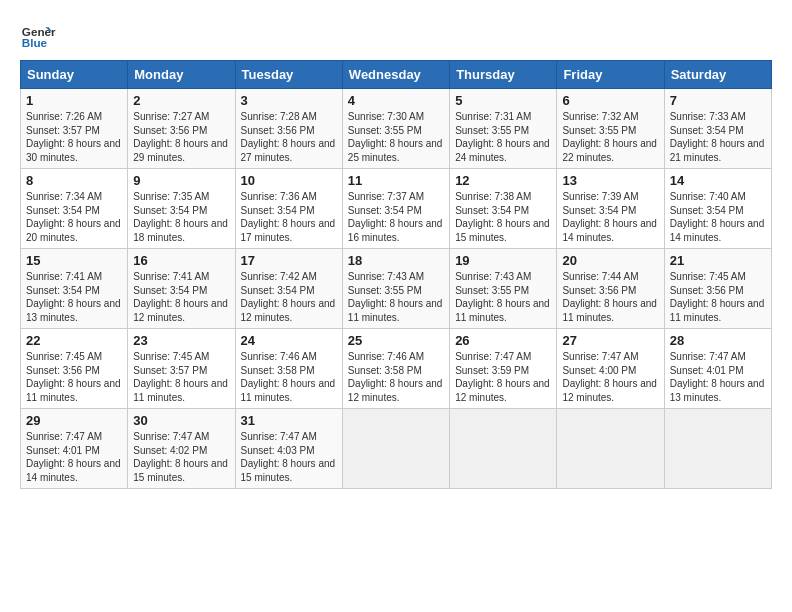 This screenshot has width=792, height=612. What do you see at coordinates (182, 289) in the screenshot?
I see `calendar-cell: 16Sunrise: 7:41 AMSunset: 3:54 PMDayligh…` at bounding box center [182, 289].